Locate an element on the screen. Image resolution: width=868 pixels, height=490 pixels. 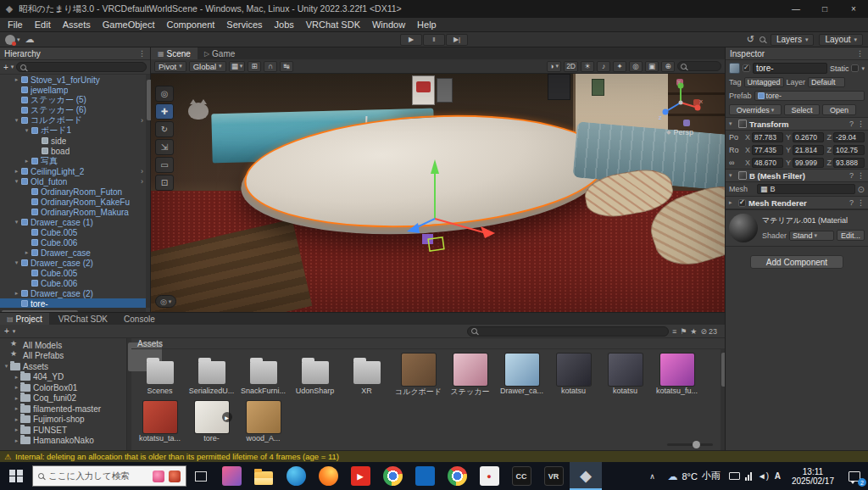
scene-view-tab: ▷ Game is located at coordinates (220, 53).